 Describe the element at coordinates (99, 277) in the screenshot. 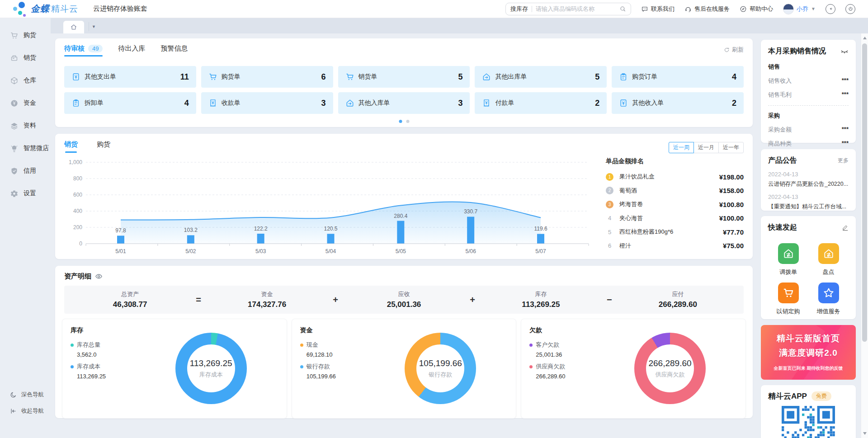

I see `eye-icon` at that location.